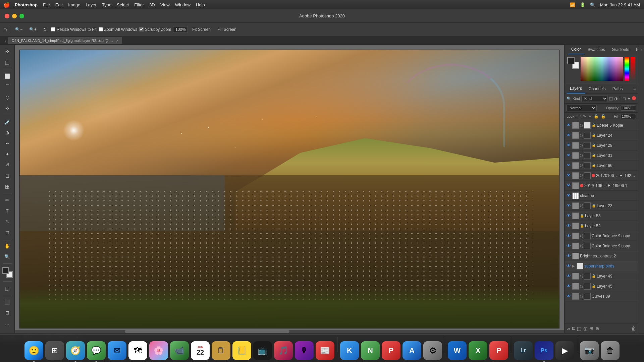 The height and width of the screenshot is (362, 644). What do you see at coordinates (7, 186) in the screenshot?
I see `gradient-tool: ▦` at bounding box center [7, 186].